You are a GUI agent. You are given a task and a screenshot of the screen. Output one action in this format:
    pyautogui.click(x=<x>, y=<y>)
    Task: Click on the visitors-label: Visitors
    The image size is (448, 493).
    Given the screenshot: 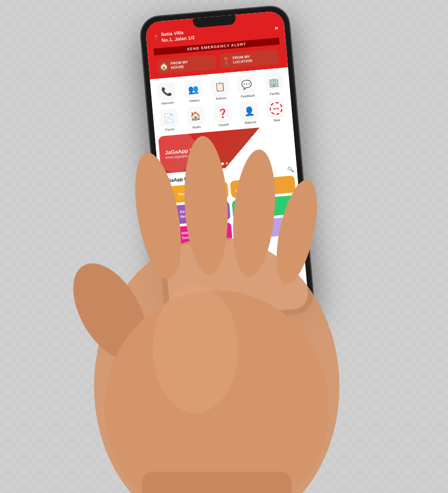 What is the action you would take?
    pyautogui.click(x=194, y=101)
    